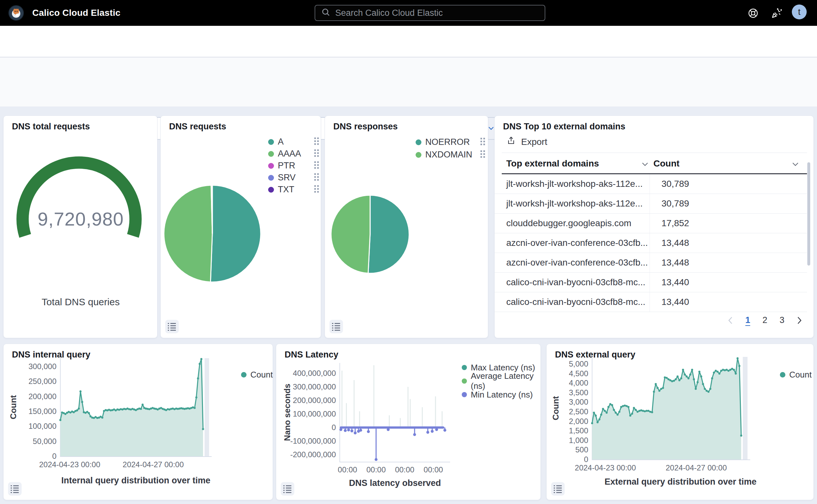 This screenshot has height=504, width=817. Describe the element at coordinates (667, 163) in the screenshot. I see `column-label: Count` at that location.